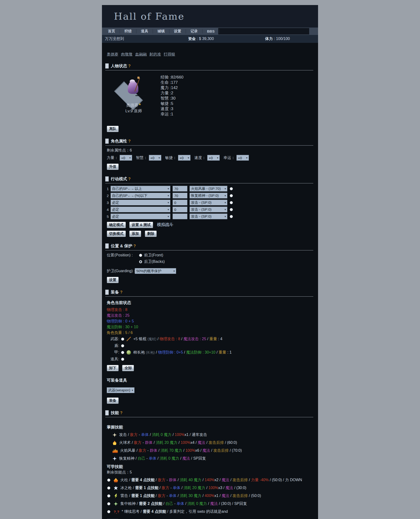  I want to click on unequip-all-button: 全卸, so click(128, 368).